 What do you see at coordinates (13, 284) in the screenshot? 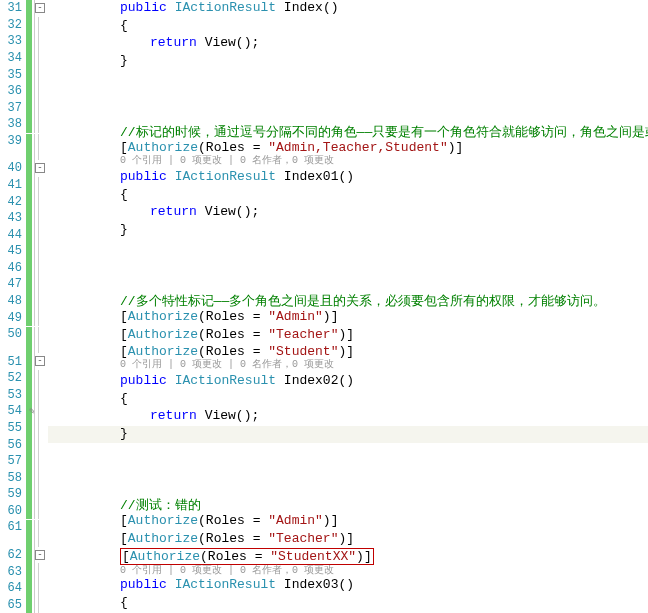
I see `line-number: 47` at bounding box center [13, 284].